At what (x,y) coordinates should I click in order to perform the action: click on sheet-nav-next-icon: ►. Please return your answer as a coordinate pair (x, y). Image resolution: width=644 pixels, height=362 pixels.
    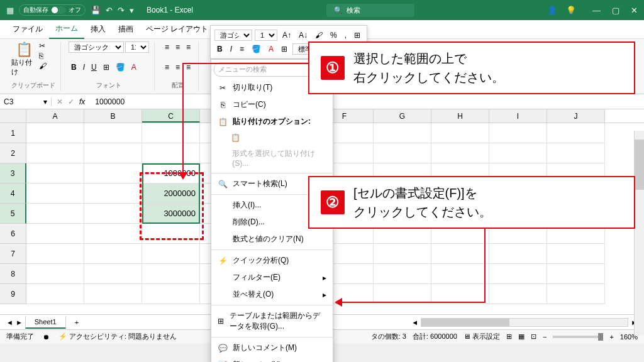
    Looking at the image, I should click on (19, 322).